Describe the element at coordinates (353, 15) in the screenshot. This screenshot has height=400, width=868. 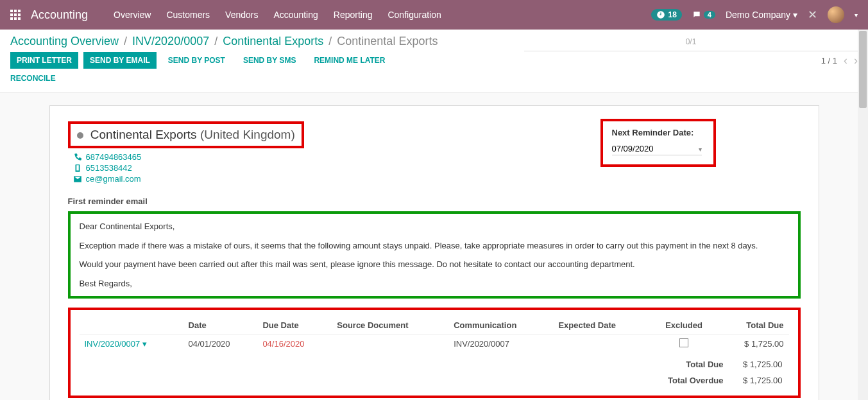
I see `nav-reporting: Reporting` at that location.